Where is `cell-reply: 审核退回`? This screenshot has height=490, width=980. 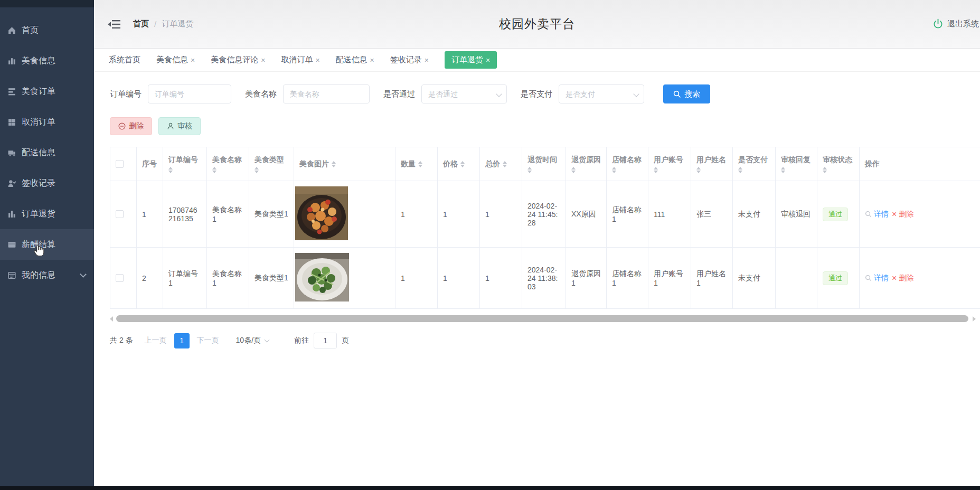
cell-reply: 审核退回 is located at coordinates (796, 214).